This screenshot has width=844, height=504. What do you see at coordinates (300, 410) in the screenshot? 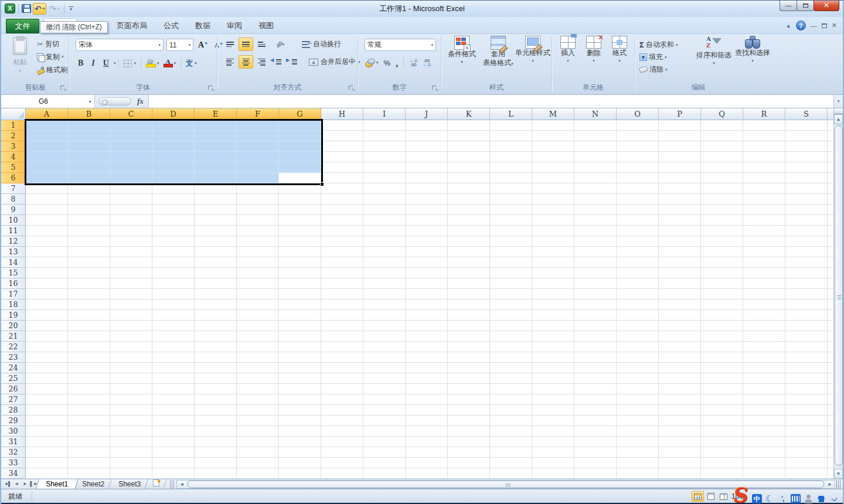
I see `cell-G28` at bounding box center [300, 410].